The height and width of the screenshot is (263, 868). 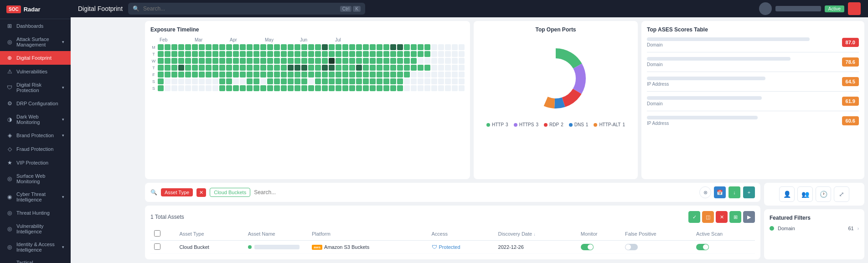 What do you see at coordinates (694, 217) in the screenshot?
I see `action-btn-1: ✓` at bounding box center [694, 217].